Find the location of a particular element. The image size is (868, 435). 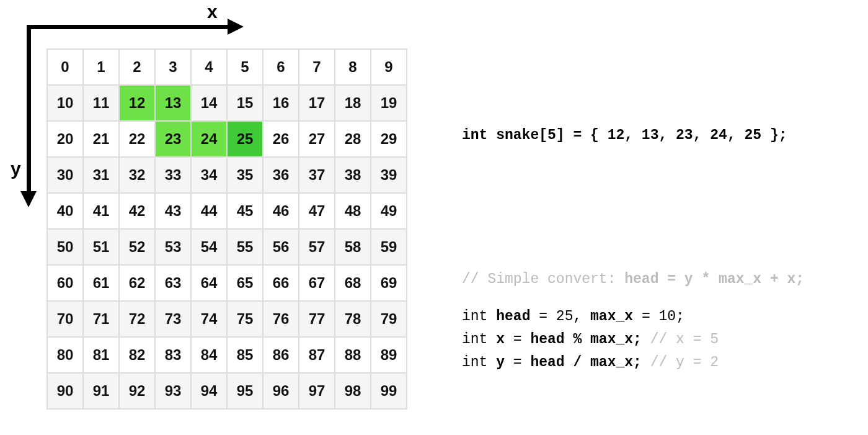

grid-cell: 28 is located at coordinates (353, 139).